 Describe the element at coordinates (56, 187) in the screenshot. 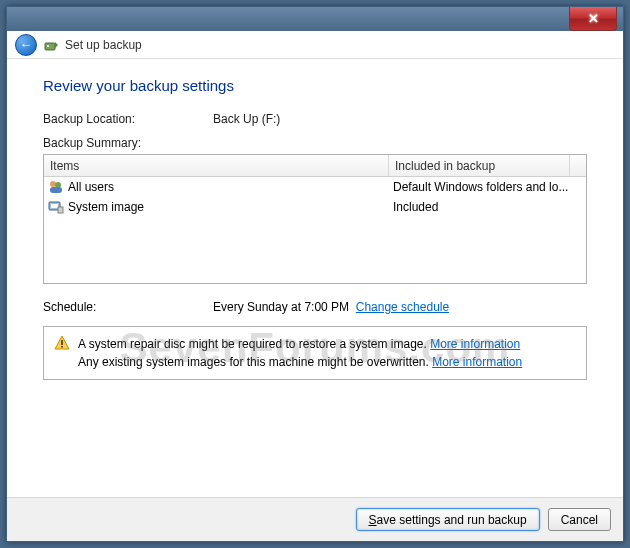

I see `users-icon` at that location.